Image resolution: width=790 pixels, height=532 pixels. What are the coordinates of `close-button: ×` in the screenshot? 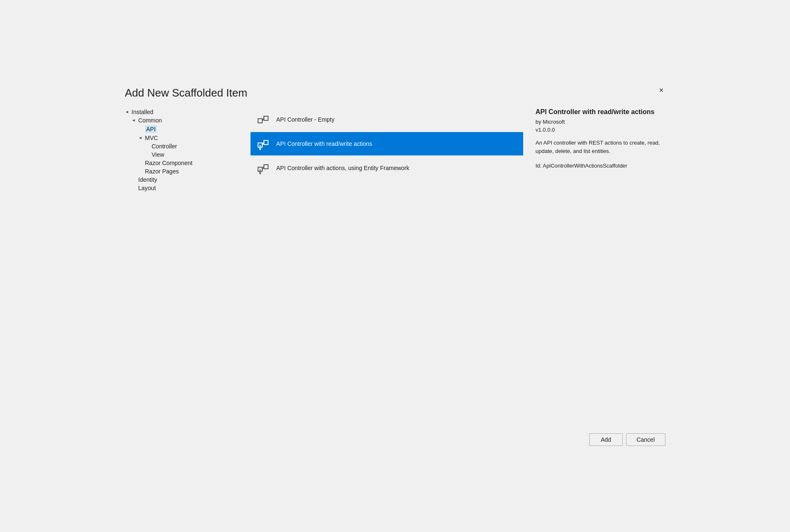 It's located at (662, 90).